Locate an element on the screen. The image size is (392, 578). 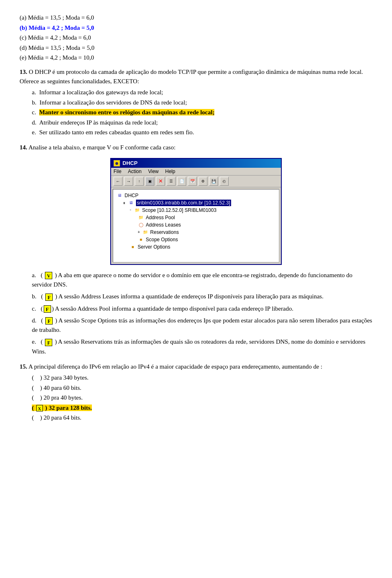
computer-icon: 🖥 is located at coordinates (120, 196).